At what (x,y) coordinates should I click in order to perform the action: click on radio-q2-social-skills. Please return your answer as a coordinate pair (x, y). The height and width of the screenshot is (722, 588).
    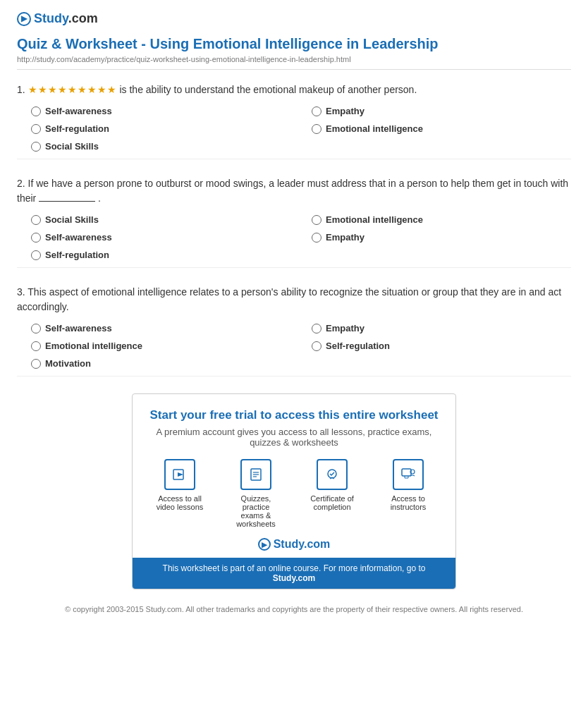
    Looking at the image, I should click on (36, 220).